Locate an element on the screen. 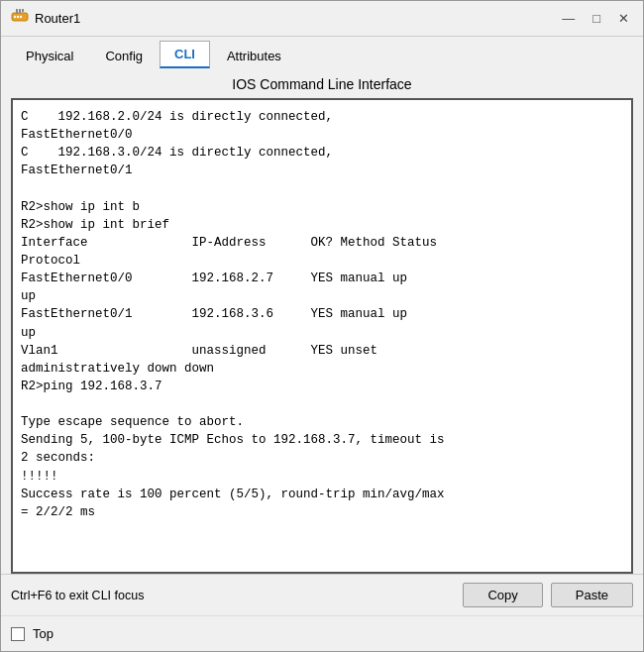 The width and height of the screenshot is (644, 652). maximize-button: □ is located at coordinates (596, 18).